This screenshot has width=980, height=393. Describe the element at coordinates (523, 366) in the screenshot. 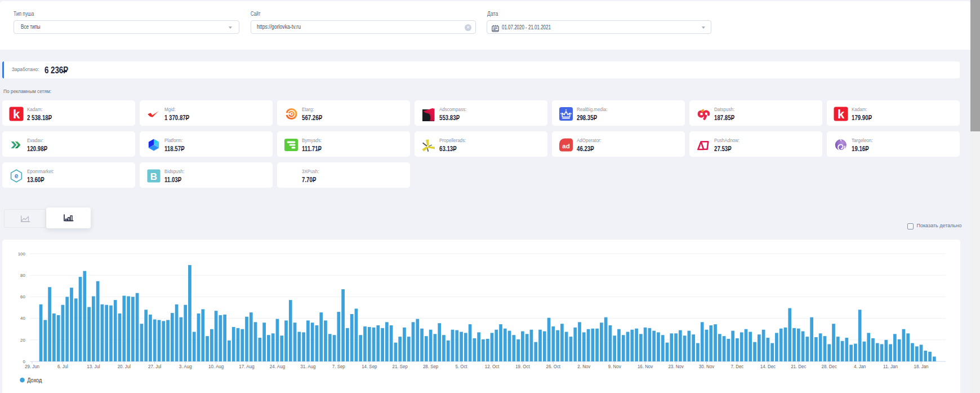

I see `svg-text: 19. Oct` at that location.